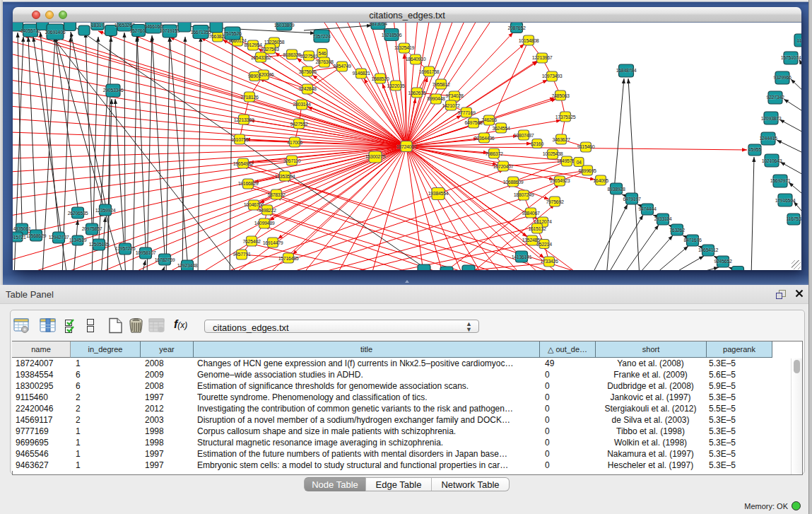 The width and height of the screenshot is (812, 514). Describe the element at coordinates (126, 249) in the screenshot. I see `svg-text: 17957225` at that location.